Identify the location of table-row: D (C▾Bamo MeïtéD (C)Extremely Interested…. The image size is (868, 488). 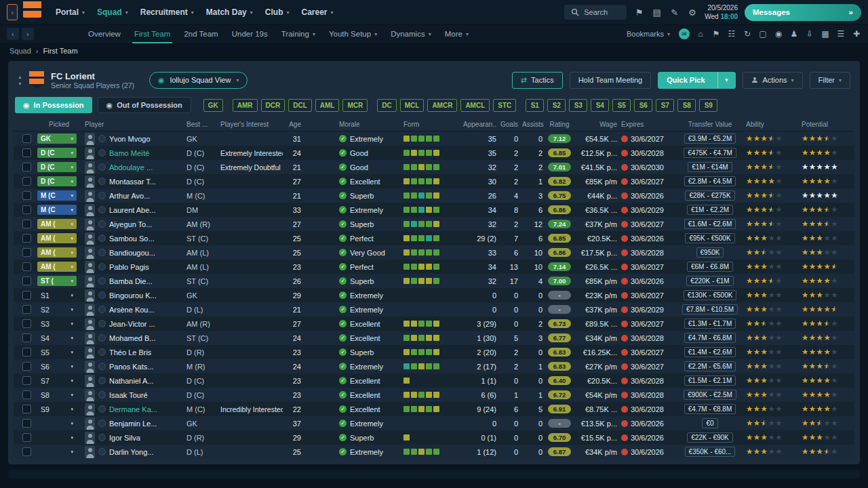
(434, 153).